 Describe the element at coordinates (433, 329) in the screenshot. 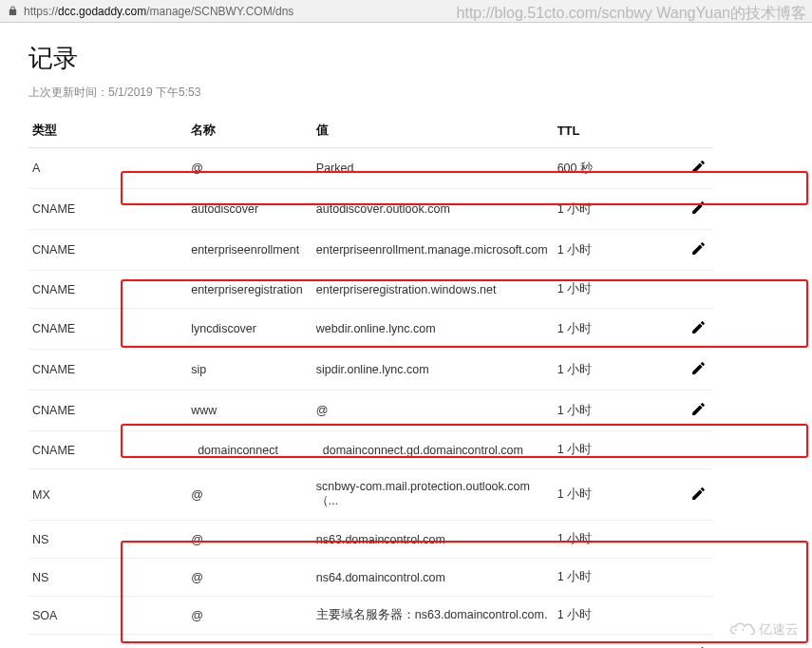

I see `cell-value: webdir.online.lync.com` at that location.